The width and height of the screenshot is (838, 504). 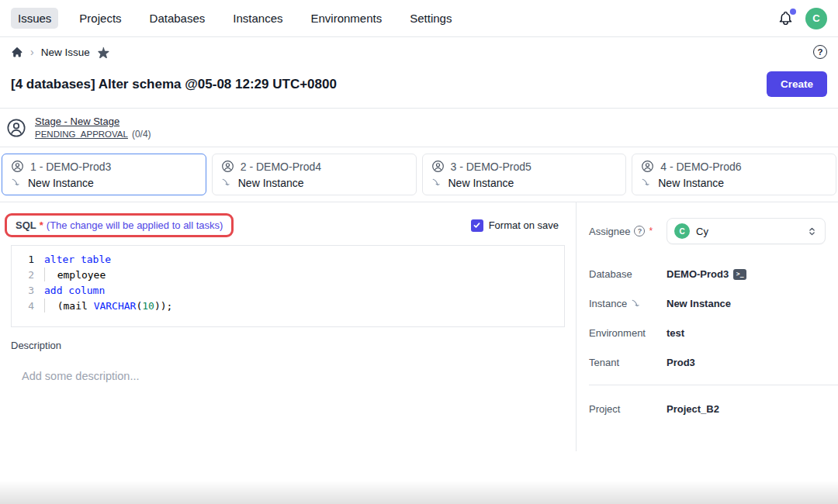 What do you see at coordinates (258, 19) in the screenshot?
I see `nav-item-instances: Instances` at bounding box center [258, 19].